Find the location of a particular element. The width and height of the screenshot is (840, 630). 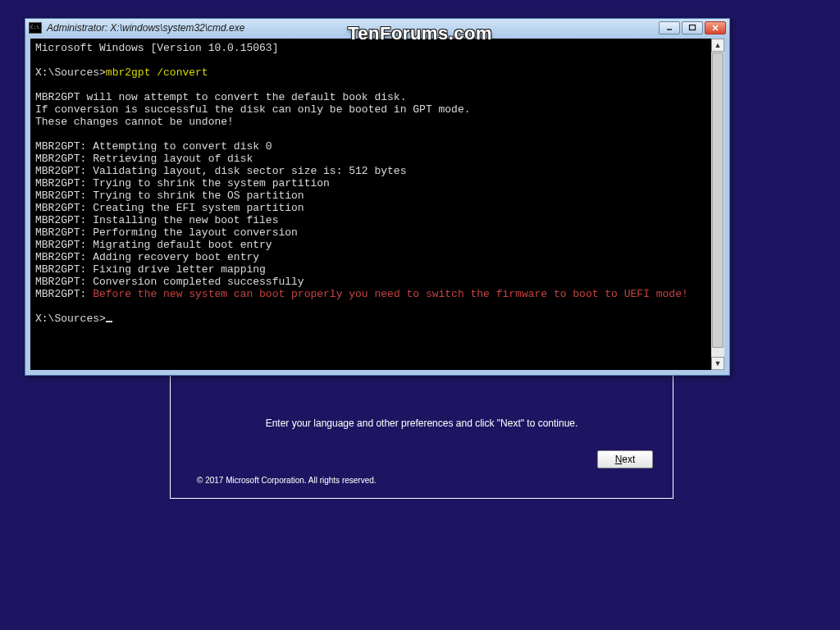

warn-prefix: MBR2GPT: is located at coordinates (64, 294).